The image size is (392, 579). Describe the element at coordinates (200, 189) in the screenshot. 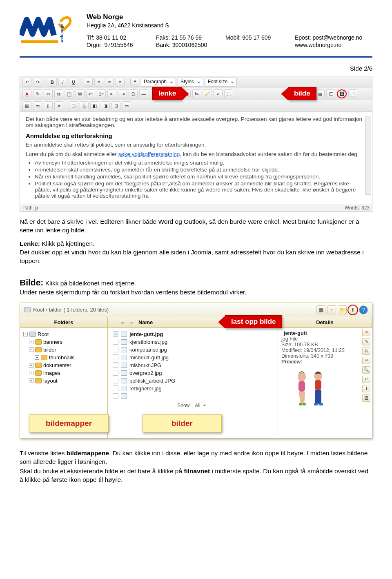

I see `editor-bullet-4: Politiet skal også spørre deg om det "be…` at that location.